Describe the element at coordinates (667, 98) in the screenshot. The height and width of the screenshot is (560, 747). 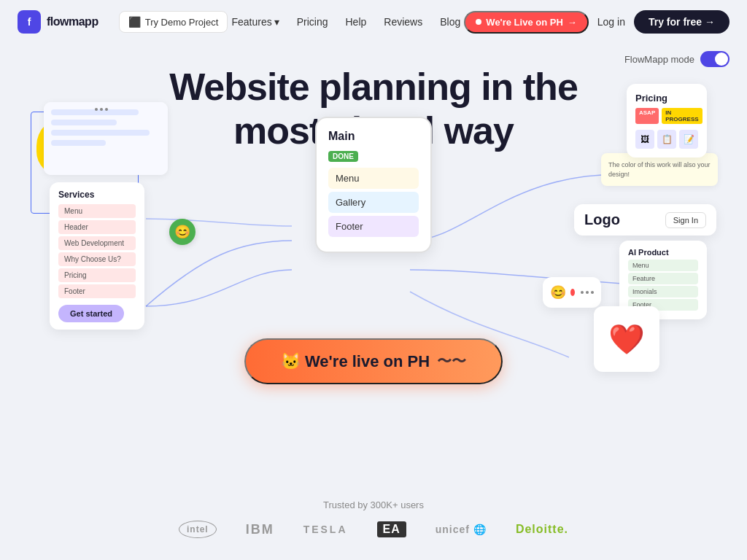
I see `pricing-card-title: Pricing` at that location.